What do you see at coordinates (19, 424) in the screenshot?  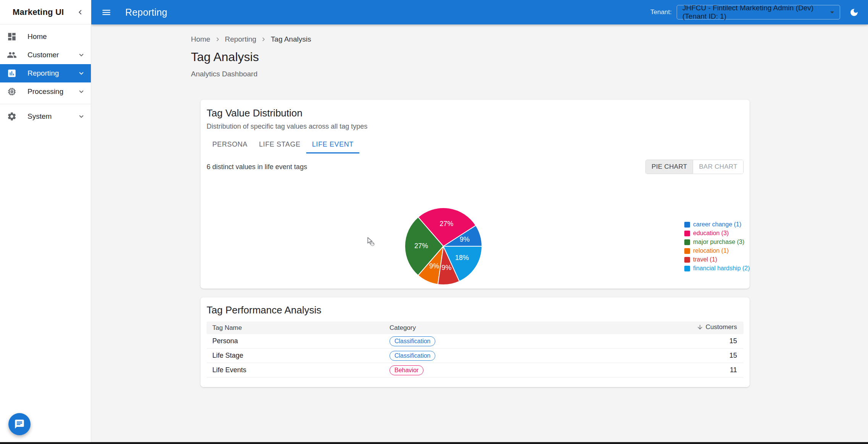 I see `chat-icon` at bounding box center [19, 424].